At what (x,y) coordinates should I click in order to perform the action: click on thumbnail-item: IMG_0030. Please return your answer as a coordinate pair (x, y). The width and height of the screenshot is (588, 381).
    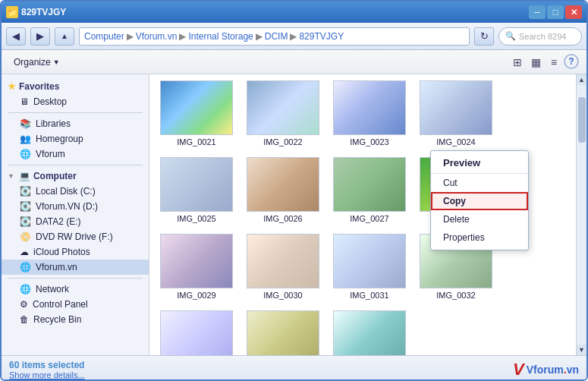
    Looking at the image, I should click on (283, 267).